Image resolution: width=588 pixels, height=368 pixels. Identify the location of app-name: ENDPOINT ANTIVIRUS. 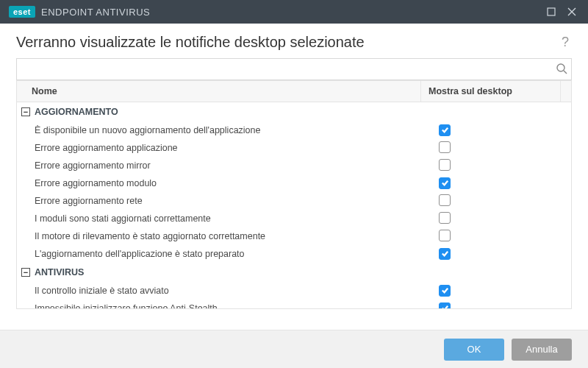
(96, 12).